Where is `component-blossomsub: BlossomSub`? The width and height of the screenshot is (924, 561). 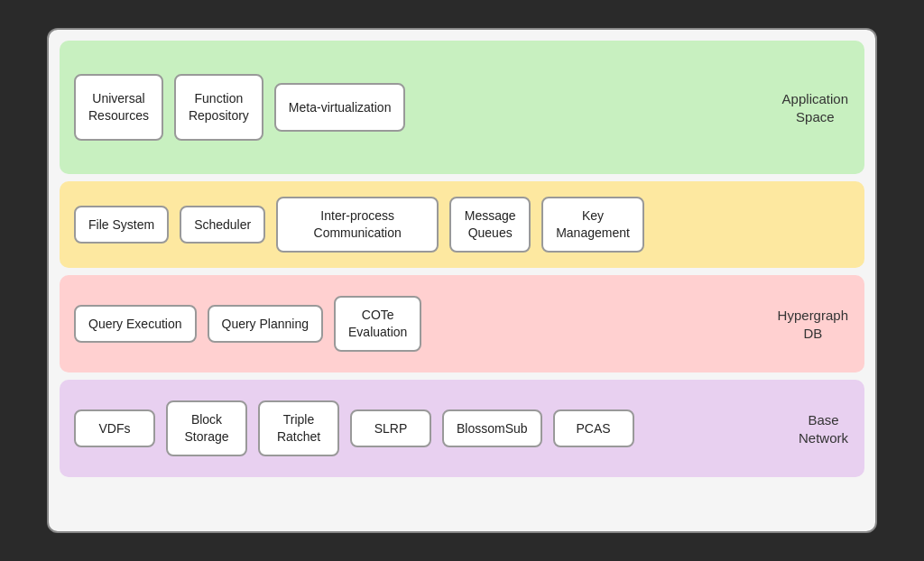
component-blossomsub: BlossomSub is located at coordinates (493, 429).